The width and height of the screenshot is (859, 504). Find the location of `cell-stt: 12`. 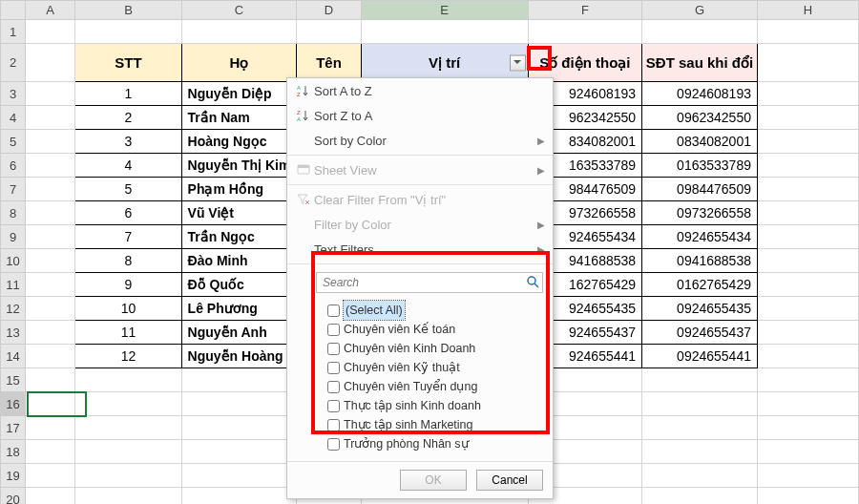

cell-stt: 12 is located at coordinates (128, 357).